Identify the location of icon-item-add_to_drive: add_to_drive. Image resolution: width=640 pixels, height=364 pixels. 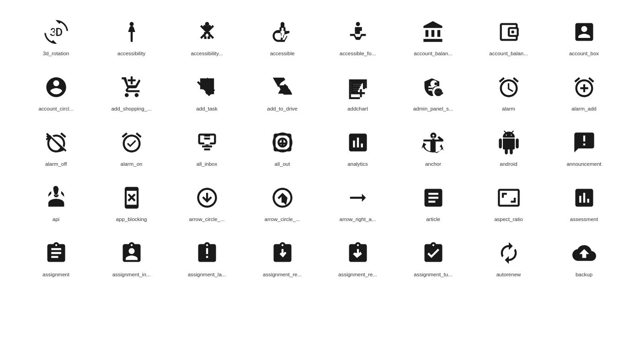
(283, 92).